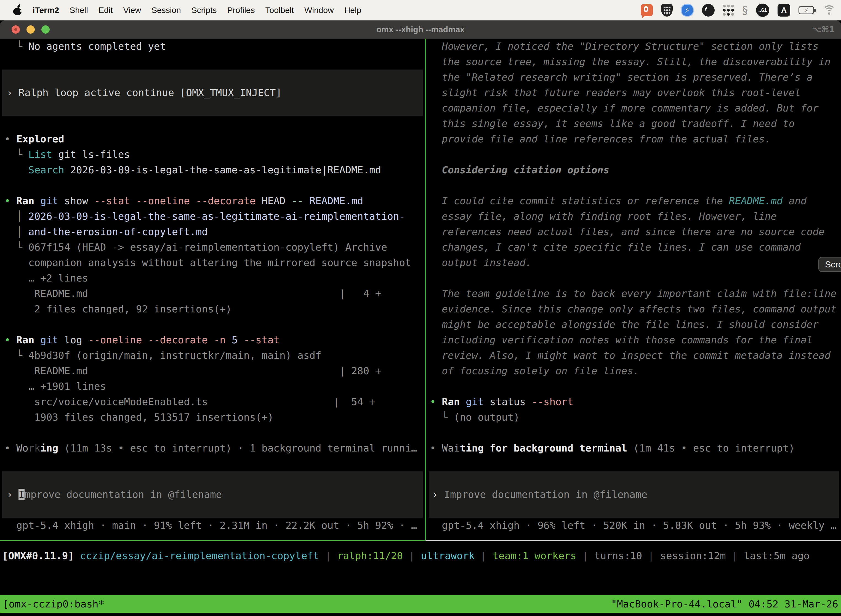 Image resolution: width=841 pixels, height=616 pixels. I want to click on terminal-line: src/voice/voiceModeEnabled.ts | 54 +, so click(212, 402).